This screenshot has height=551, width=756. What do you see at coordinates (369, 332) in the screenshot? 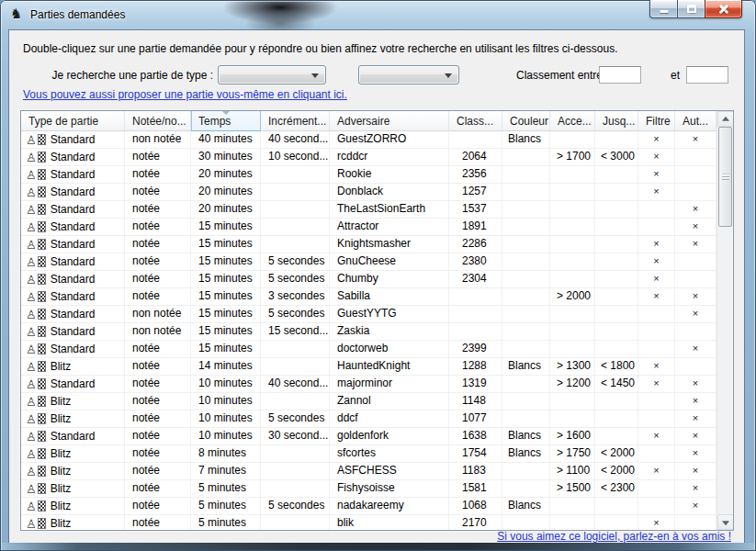
I see `table-row: ♙Standardnon notée15 minutes15 second...…` at bounding box center [369, 332].